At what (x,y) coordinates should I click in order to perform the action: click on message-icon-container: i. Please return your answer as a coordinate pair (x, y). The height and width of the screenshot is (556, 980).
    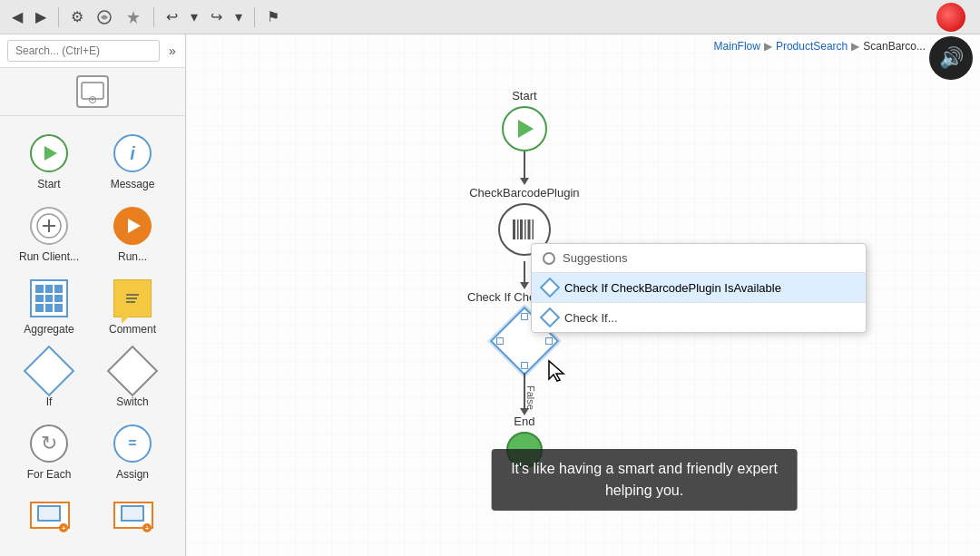
    Looking at the image, I should click on (132, 153).